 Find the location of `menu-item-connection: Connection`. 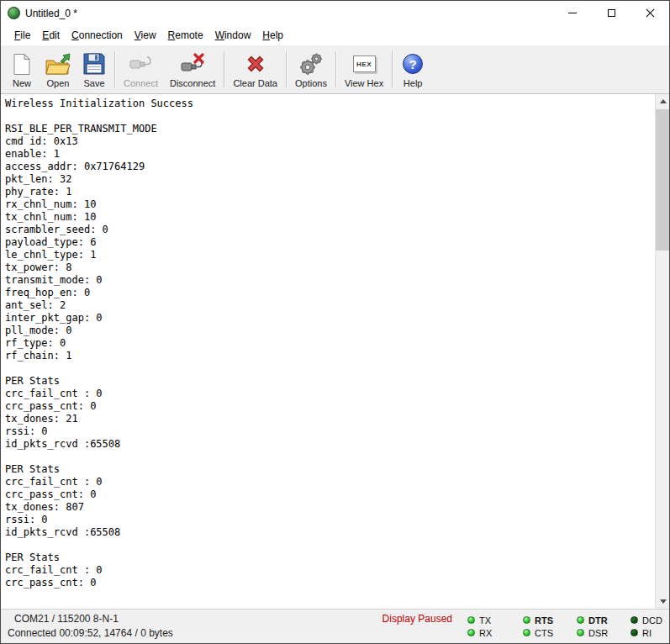

menu-item-connection: Connection is located at coordinates (98, 35).